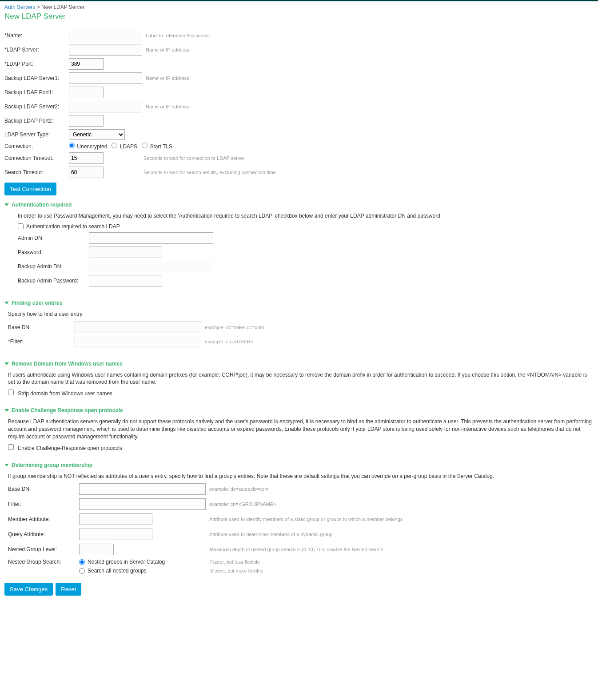 This screenshot has height=700, width=598. I want to click on label-group-filter: Filter:, so click(44, 504).